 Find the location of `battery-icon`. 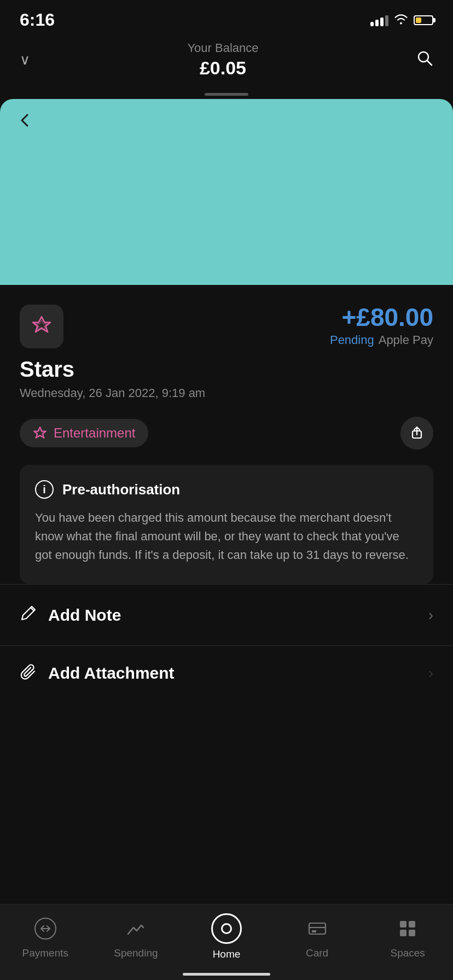

battery-icon is located at coordinates (423, 20).